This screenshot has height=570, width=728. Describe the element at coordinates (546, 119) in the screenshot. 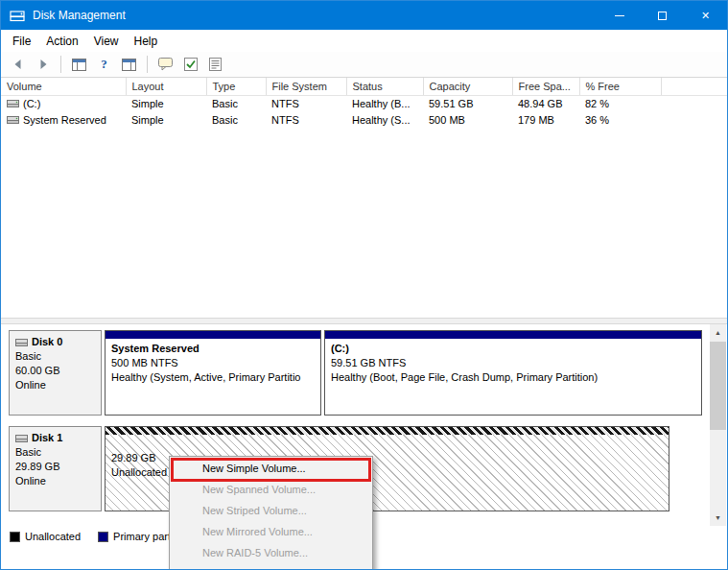

I see `volume-free-space: 179 MB` at that location.